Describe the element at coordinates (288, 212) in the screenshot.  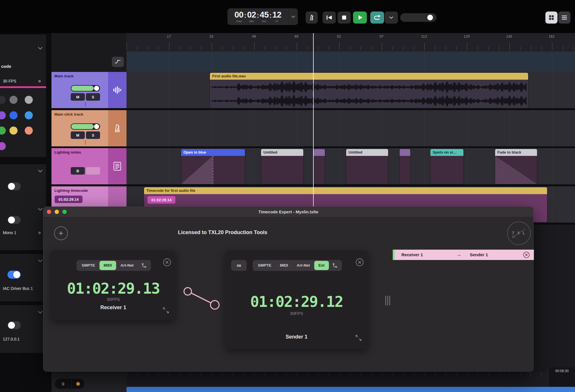
I see `window-titlebar: Timecode Expert - Myelin.txlte` at that location.